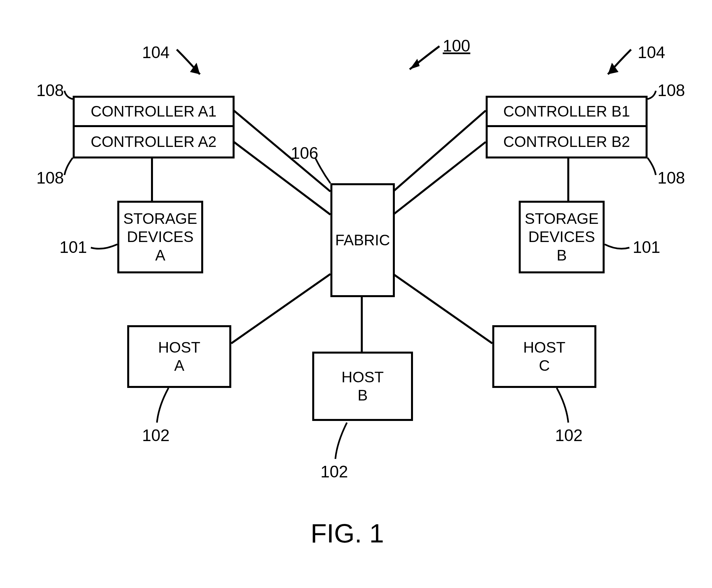  I want to click on host-b-box: HOST B, so click(363, 386).